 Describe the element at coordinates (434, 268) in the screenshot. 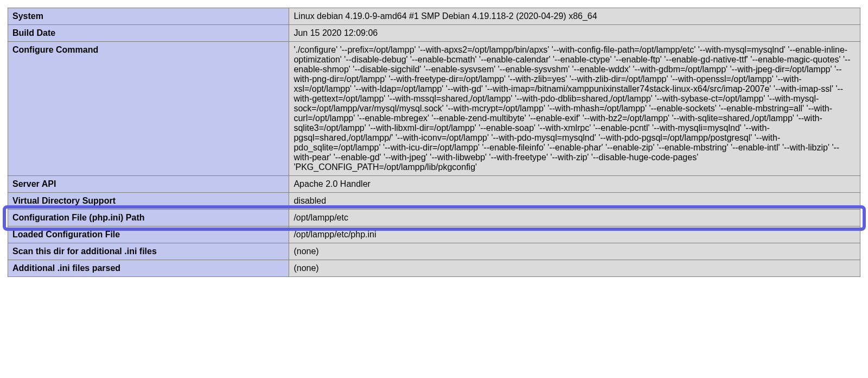

I see `table-row: Additional .ini files parsed (none)` at that location.